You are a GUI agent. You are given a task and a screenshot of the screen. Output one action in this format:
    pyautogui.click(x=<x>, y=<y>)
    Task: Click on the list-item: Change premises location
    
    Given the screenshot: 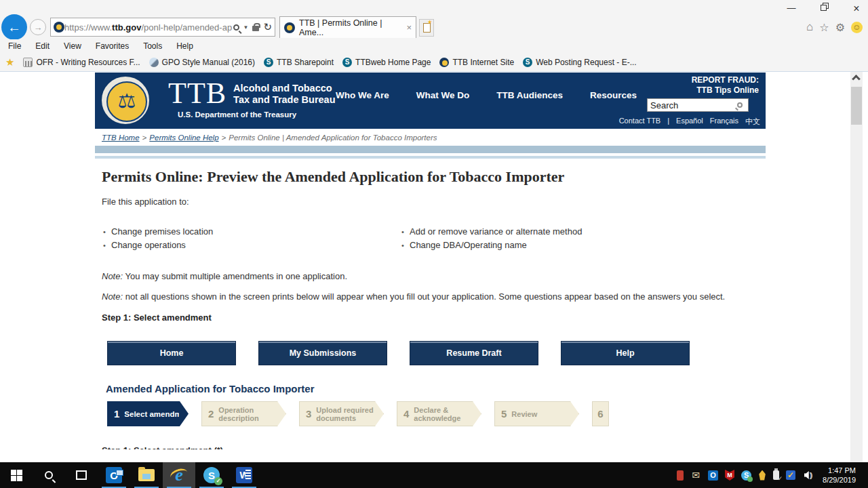 What is the action you would take?
    pyautogui.click(x=251, y=232)
    